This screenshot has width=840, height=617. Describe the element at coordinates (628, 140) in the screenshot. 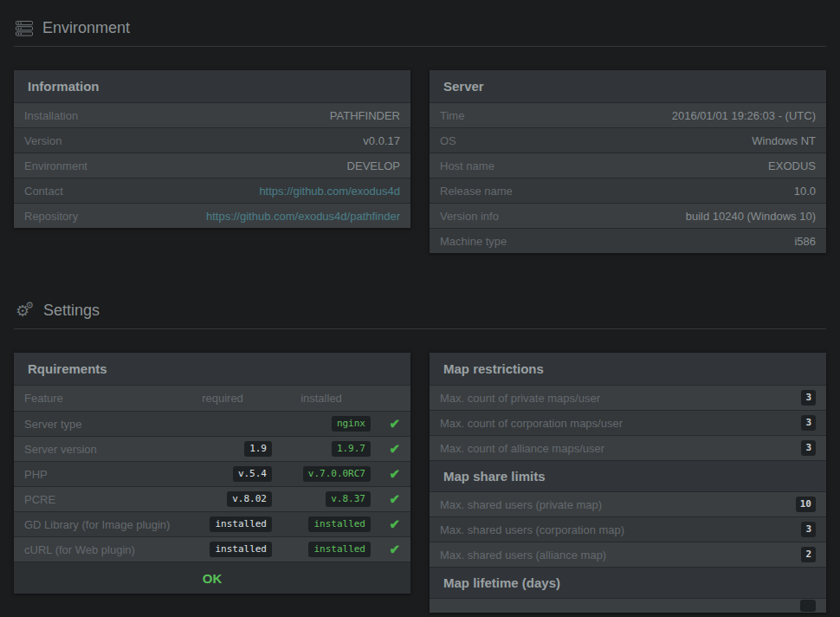

I see `server-row-os: OS Windows NT` at that location.